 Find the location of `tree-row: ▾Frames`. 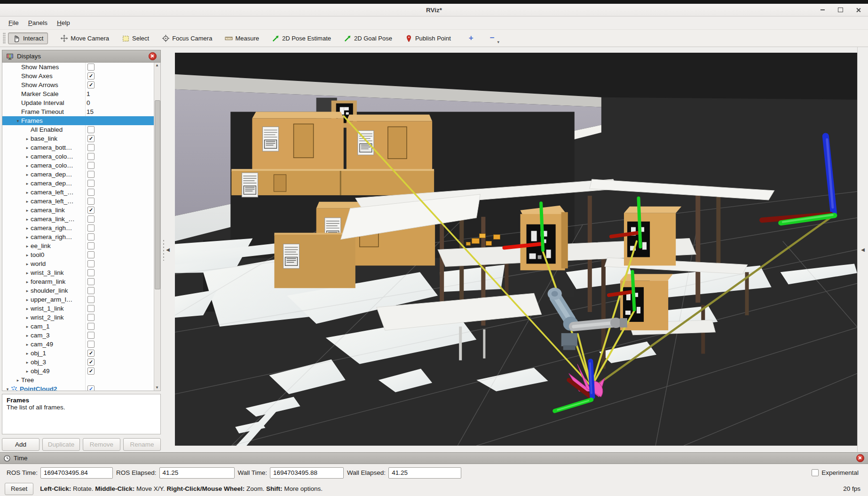

tree-row: ▾Frames is located at coordinates (81, 120).